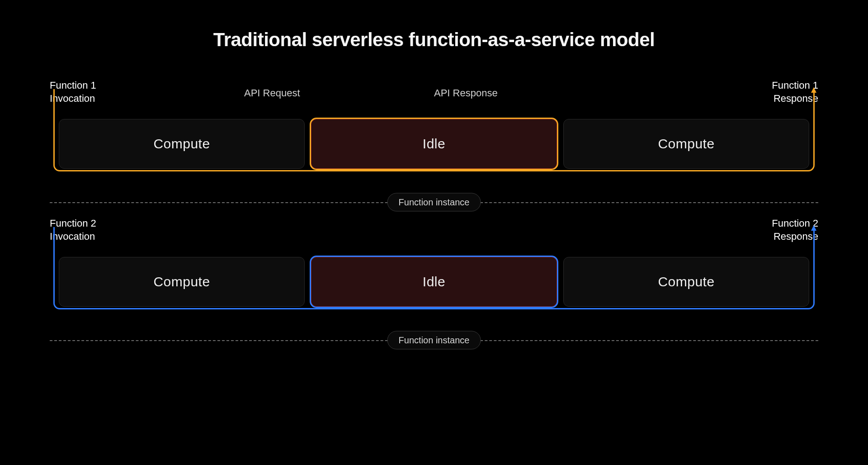  I want to click on lane-2-segment-idle: Idle, so click(434, 282).